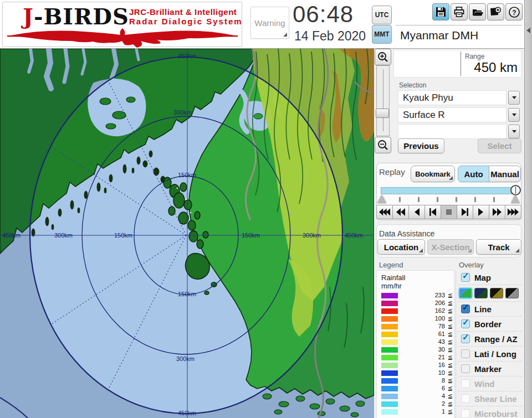  Describe the element at coordinates (500, 146) in the screenshot. I see `select-button: Select` at that location.